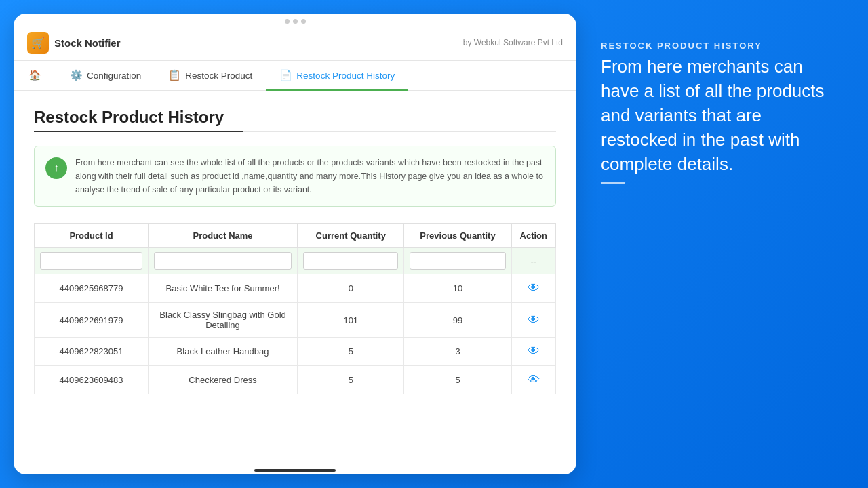  Describe the element at coordinates (295, 117) in the screenshot. I see `page-title: Restock Product History` at that location.